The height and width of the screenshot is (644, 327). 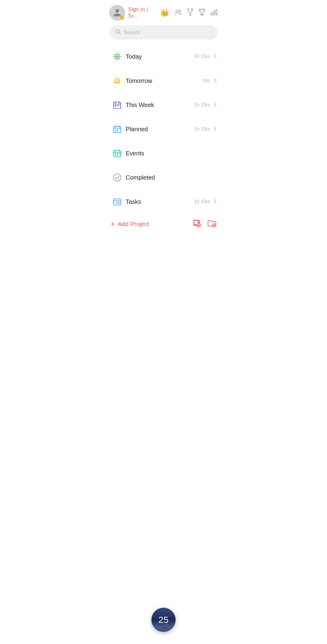 I want to click on tasks-time: 1h 15m, so click(x=202, y=202).